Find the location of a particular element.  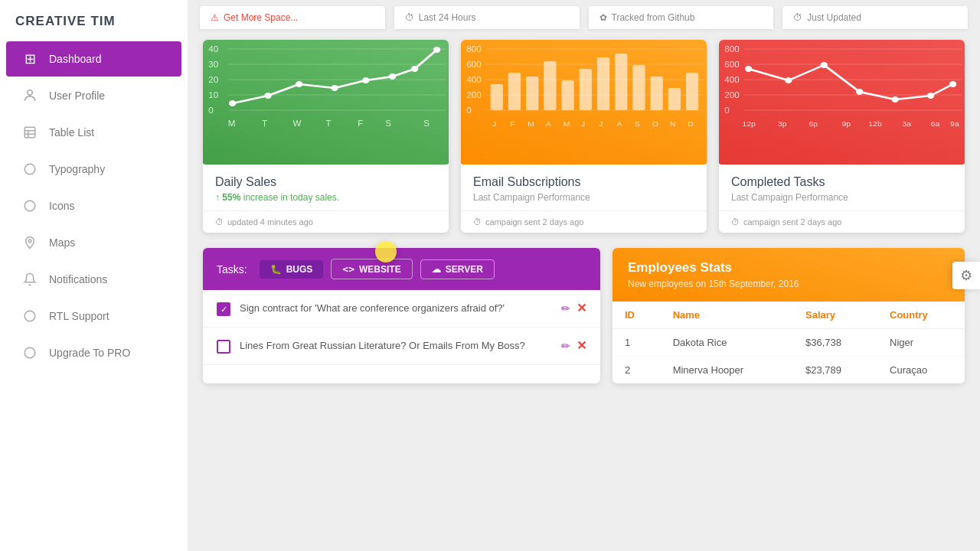

daily-sales-chart: 40 30 20 10 0 is located at coordinates (326, 103).